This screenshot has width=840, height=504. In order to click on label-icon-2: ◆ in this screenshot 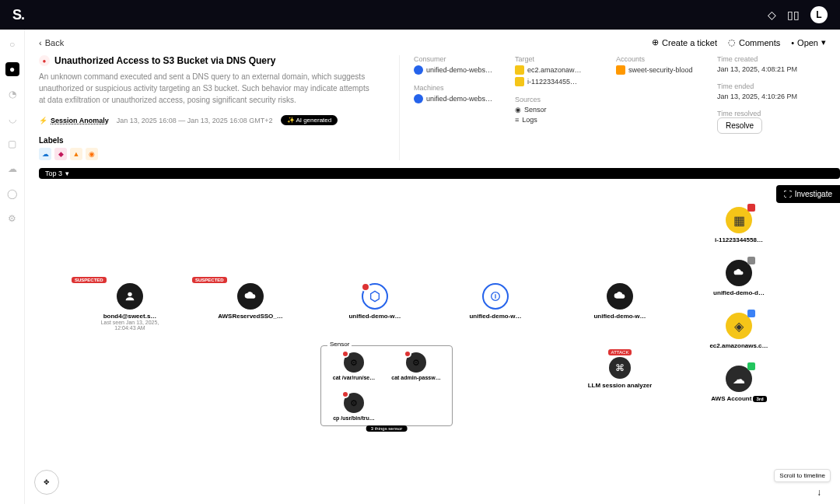, I will do `click(61, 154)`.